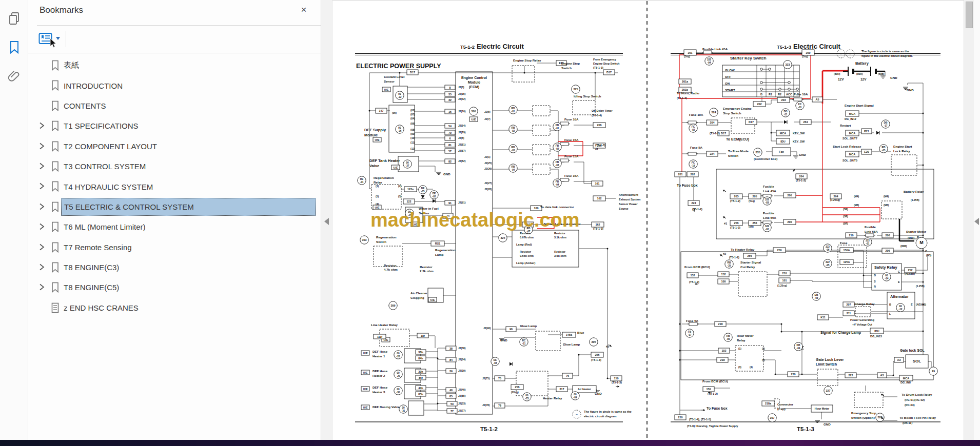 This screenshot has width=980, height=446. What do you see at coordinates (189, 85) in the screenshot?
I see `bookmark-label: INTRODUCTION` at bounding box center [189, 85].